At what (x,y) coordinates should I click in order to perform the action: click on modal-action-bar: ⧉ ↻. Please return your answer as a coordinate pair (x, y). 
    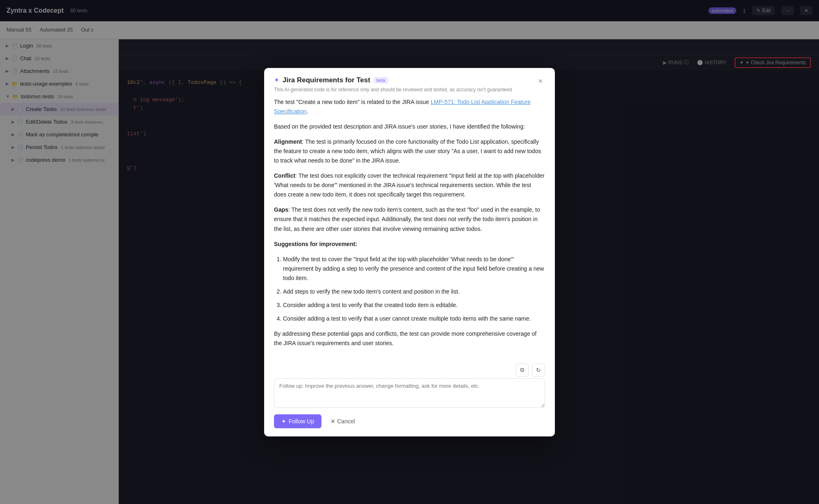
    Looking at the image, I should click on (410, 369).